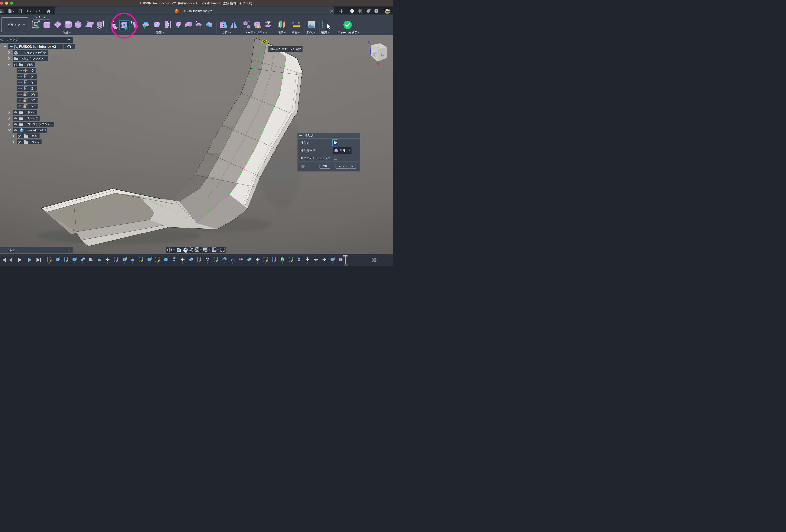 This screenshot has width=786, height=532. I want to click on svg-text: i, so click(303, 166).